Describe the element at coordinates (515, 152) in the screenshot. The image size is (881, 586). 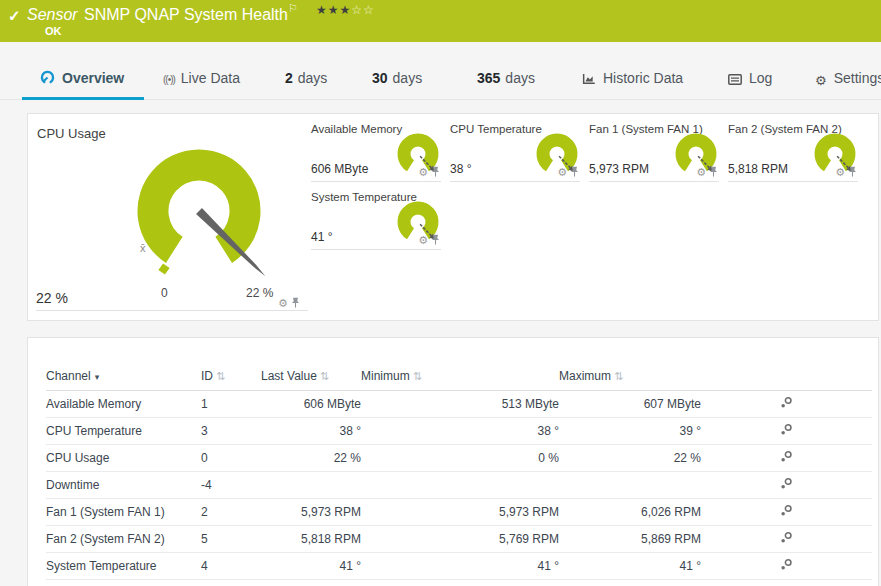
I see `gauge-cell-cpu-temperature: CPU Temperature 38 ° ⚙` at that location.